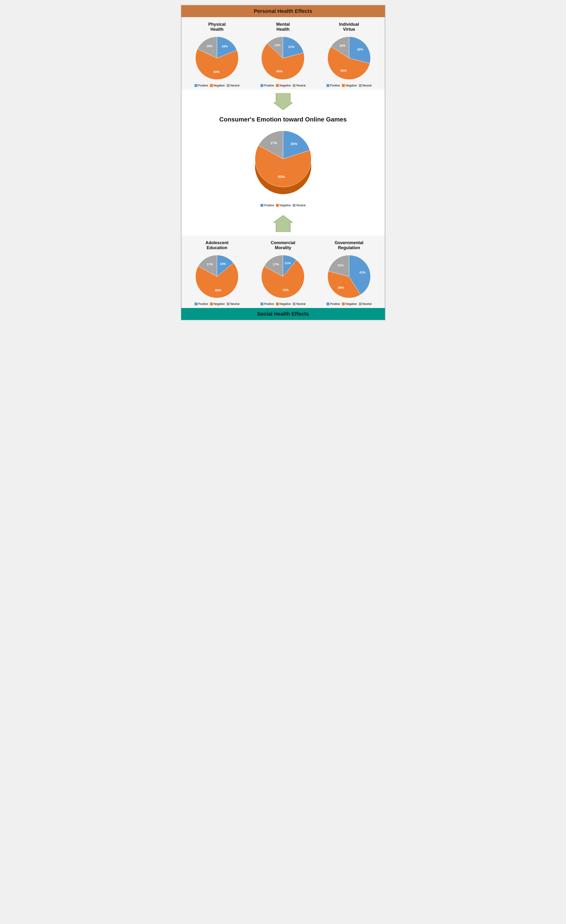  Describe the element at coordinates (283, 277) in the screenshot. I see `pie-container: 11%72%17%` at that location.